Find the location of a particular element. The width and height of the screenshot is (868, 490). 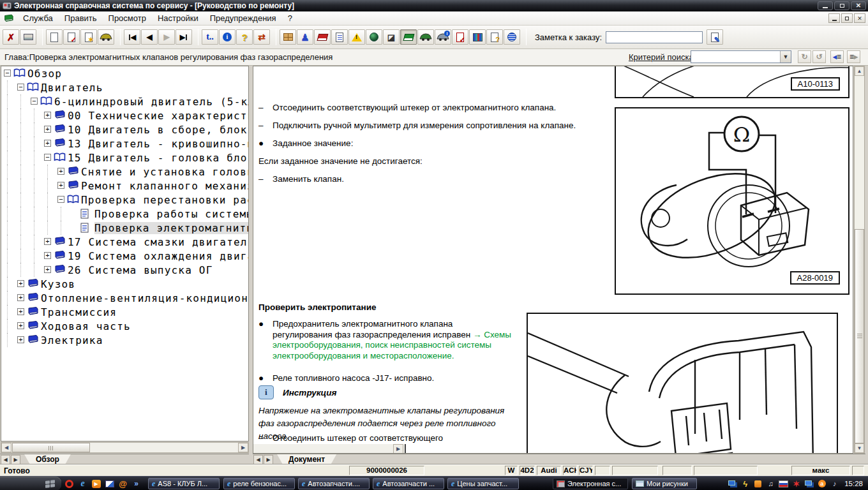

help-icon: ? is located at coordinates (244, 37).